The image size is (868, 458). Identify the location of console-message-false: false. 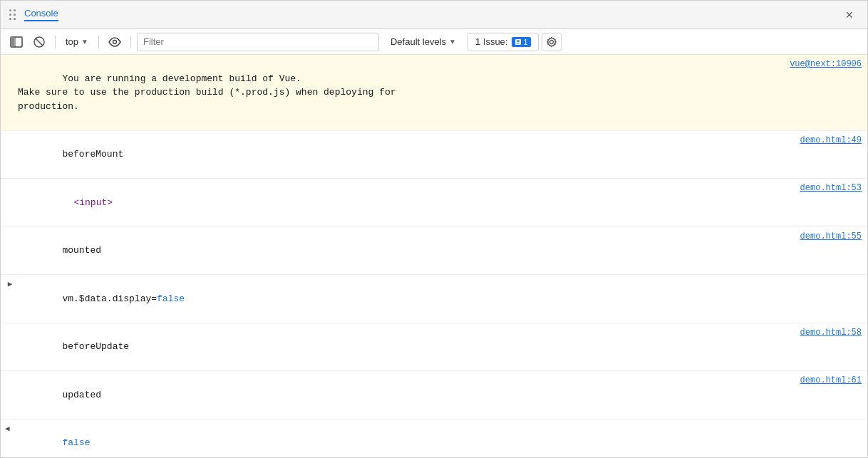
(440, 440).